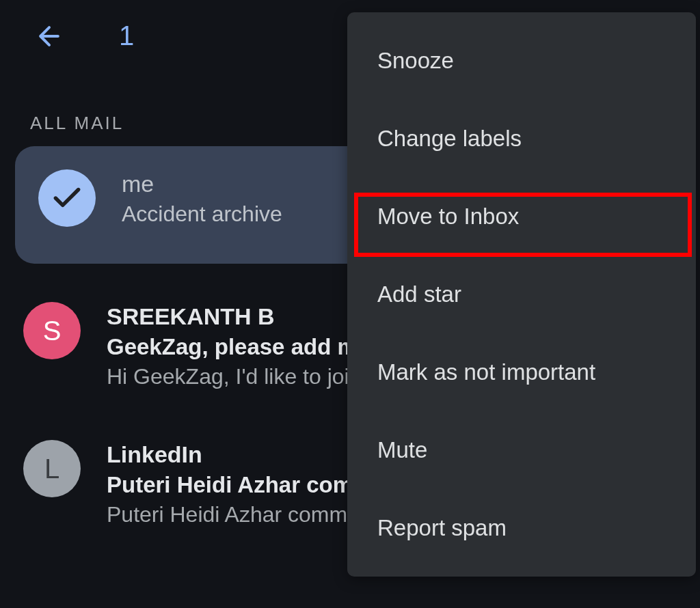  Describe the element at coordinates (522, 528) in the screenshot. I see `menu-item-report-spam: Report spam` at that location.